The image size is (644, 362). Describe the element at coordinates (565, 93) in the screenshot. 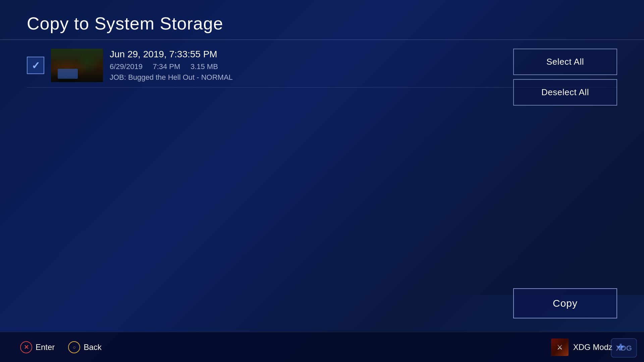

I see `deselect-all-button: Deselect All` at that location.